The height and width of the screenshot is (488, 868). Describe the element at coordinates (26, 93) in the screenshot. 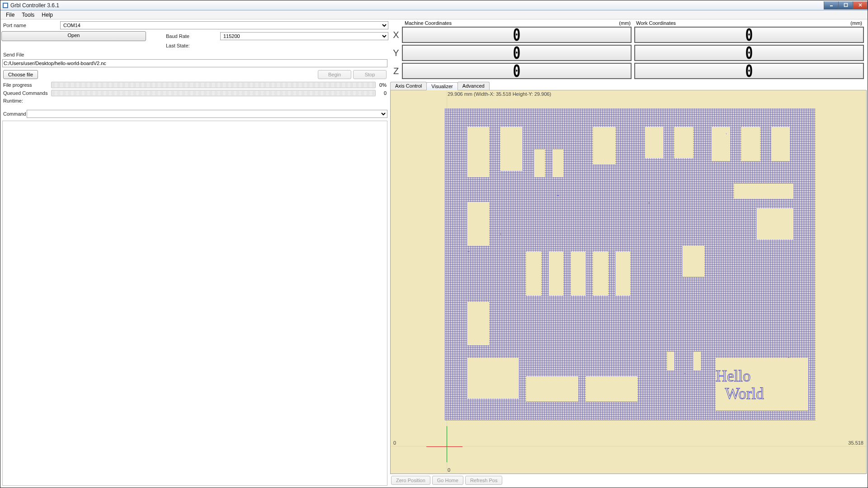

I see `queued-commands-label: Queued Commands` at that location.